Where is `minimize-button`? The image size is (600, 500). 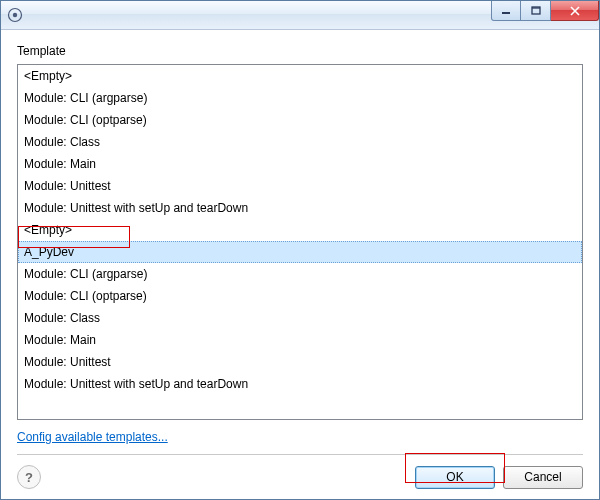 minimize-button is located at coordinates (506, 11).